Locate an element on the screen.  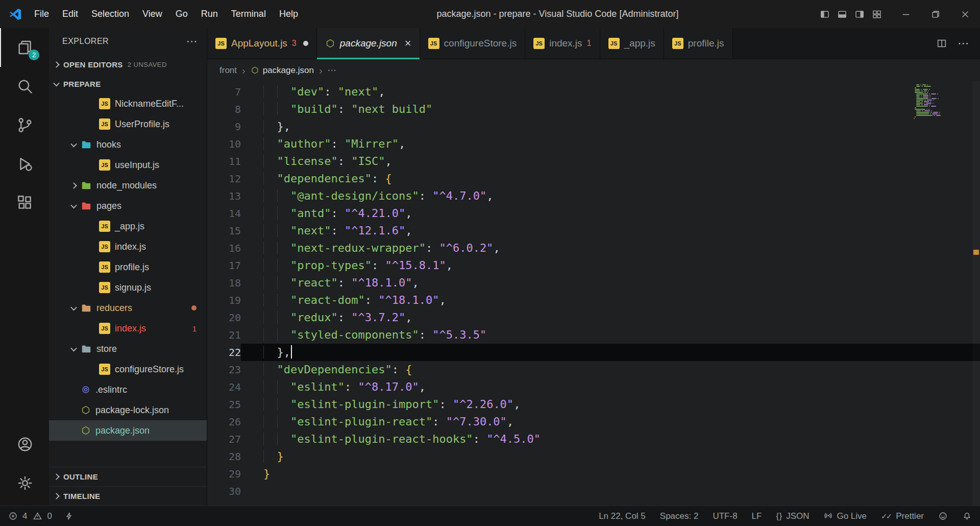
breadcrumb-item-front: front is located at coordinates (228, 70).